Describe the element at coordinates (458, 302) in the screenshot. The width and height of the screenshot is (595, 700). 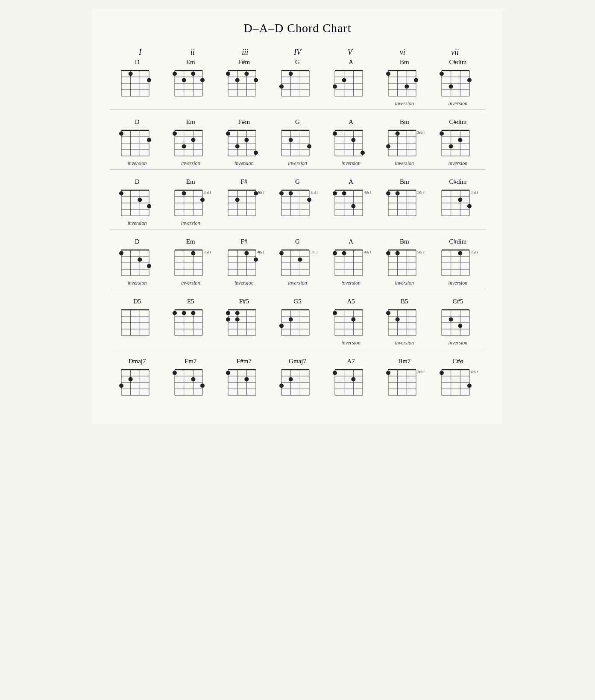
I see `chord-name: C#5` at that location.